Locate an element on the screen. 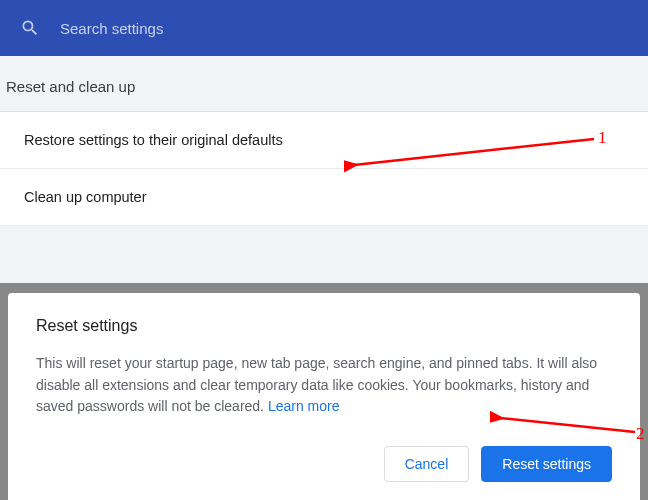 Image resolution: width=648 pixels, height=500 pixels. dialog-title: Reset settings is located at coordinates (324, 326).